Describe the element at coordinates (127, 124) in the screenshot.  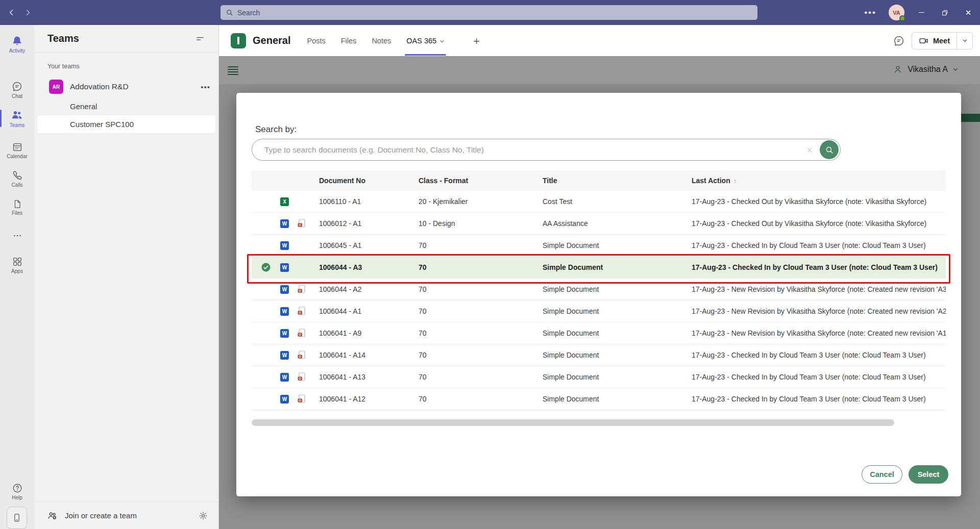
I see `channel-item-customer-spc100: Customer SPC100` at that location.